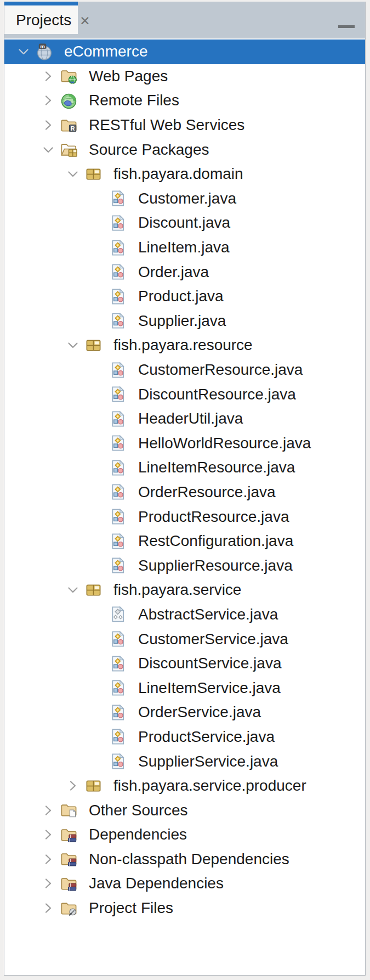 The width and height of the screenshot is (370, 980). I want to click on tree-node-label: Web Pages, so click(128, 76).